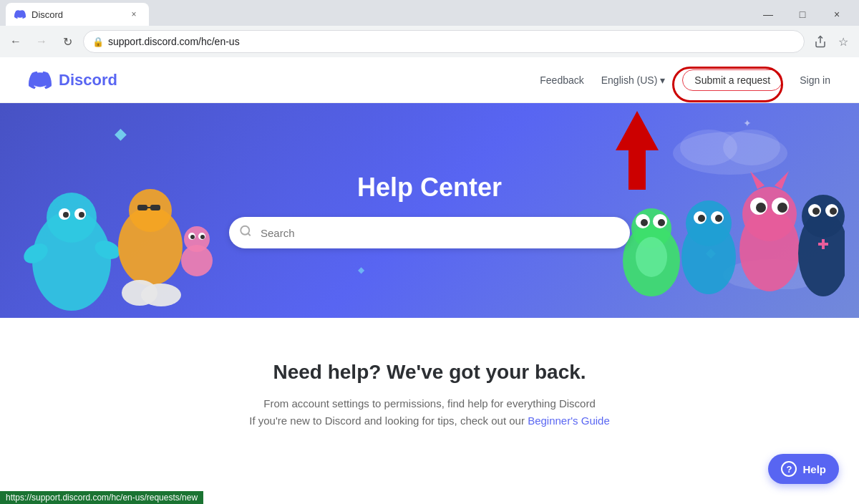 This screenshot has width=859, height=504. I want to click on window-controls: — □ ×, so click(802, 14).